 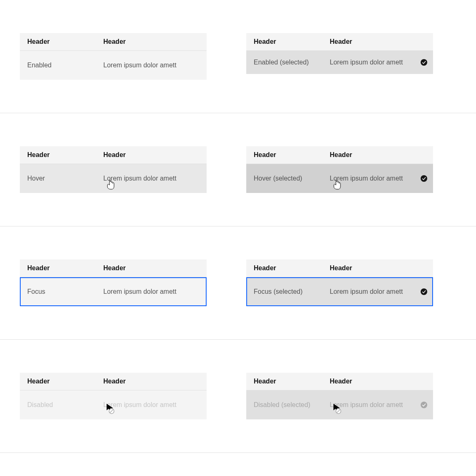 What do you see at coordinates (340, 405) in the screenshot?
I see `table-row: Disabled (selected) Lorem ipsum dolor am…` at bounding box center [340, 405].